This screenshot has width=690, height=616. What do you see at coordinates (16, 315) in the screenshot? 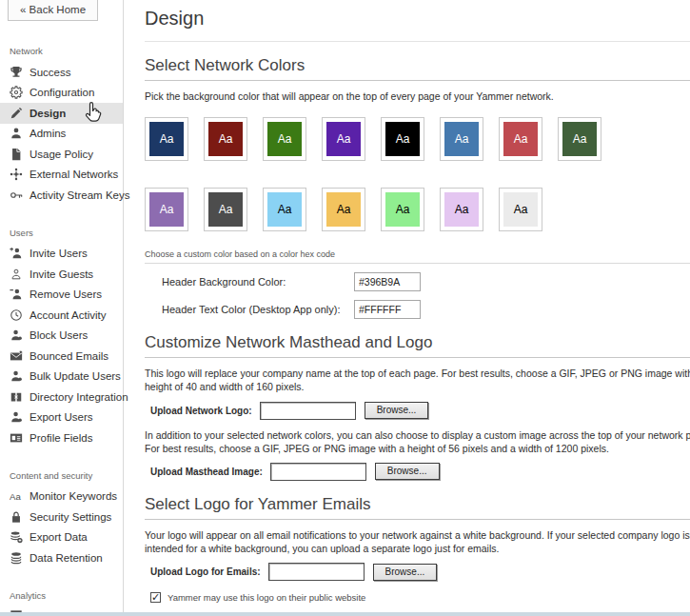
I see `clock-icon` at bounding box center [16, 315].